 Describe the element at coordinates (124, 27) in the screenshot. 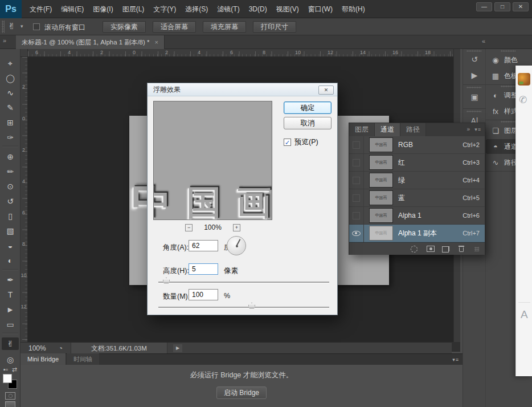

I see `actual-pixels-button: 实际像素` at that location.